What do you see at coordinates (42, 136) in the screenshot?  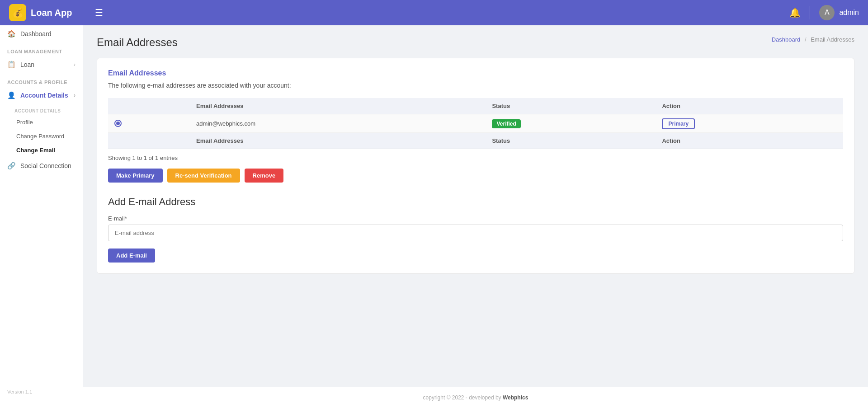 I see `sidebar-sub-item-change-password: Change Password` at bounding box center [42, 136].